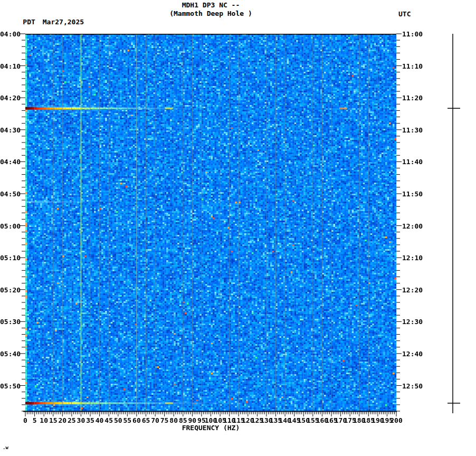 The width and height of the screenshot is (476, 456). I want to click on right-time-label: 11:20, so click(418, 98).